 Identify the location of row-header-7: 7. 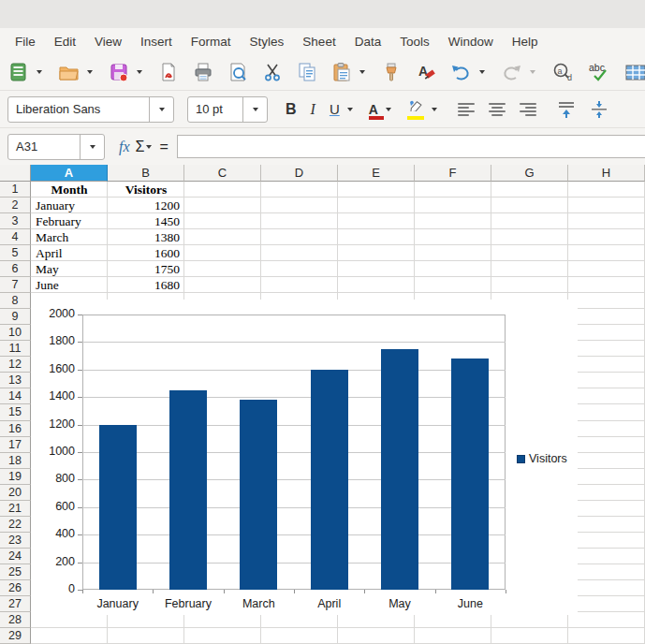
(15, 285).